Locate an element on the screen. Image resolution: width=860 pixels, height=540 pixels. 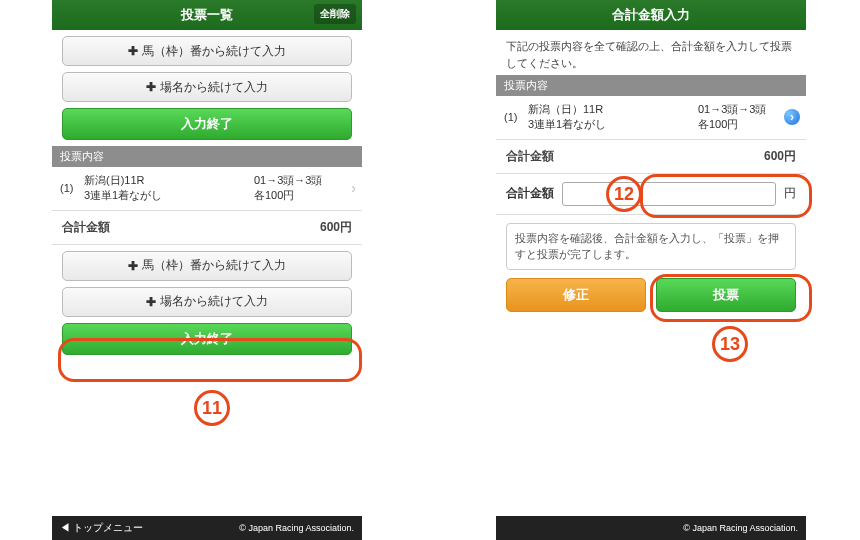
add-by-number-label: 馬（枠）番から続けて入力 is located at coordinates (214, 52).